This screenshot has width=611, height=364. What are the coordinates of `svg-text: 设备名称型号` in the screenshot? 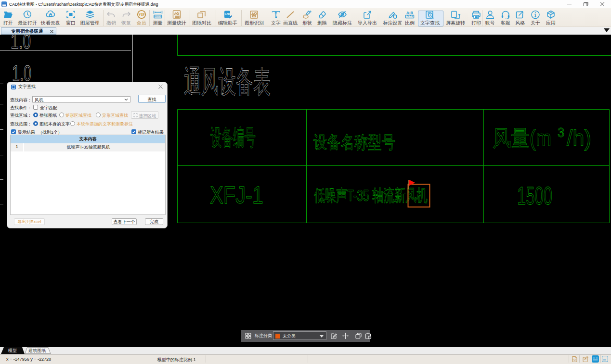 It's located at (354, 142).